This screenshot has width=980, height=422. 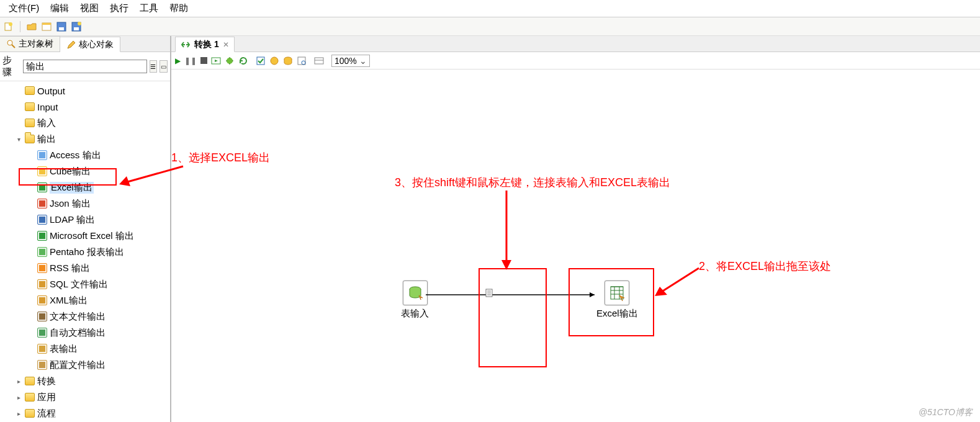 I want to click on node-table-input: 表输入, so click(x=415, y=300).